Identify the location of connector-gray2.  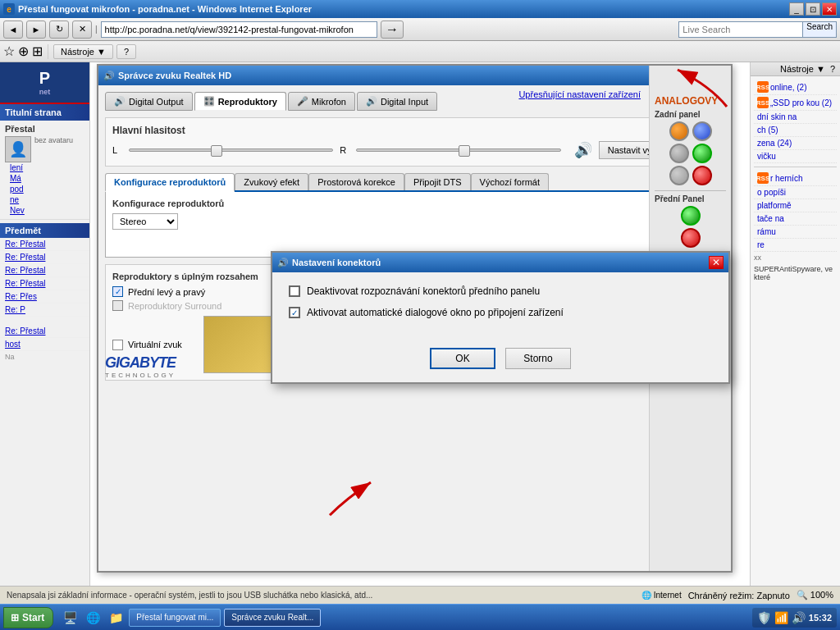
(679, 176).